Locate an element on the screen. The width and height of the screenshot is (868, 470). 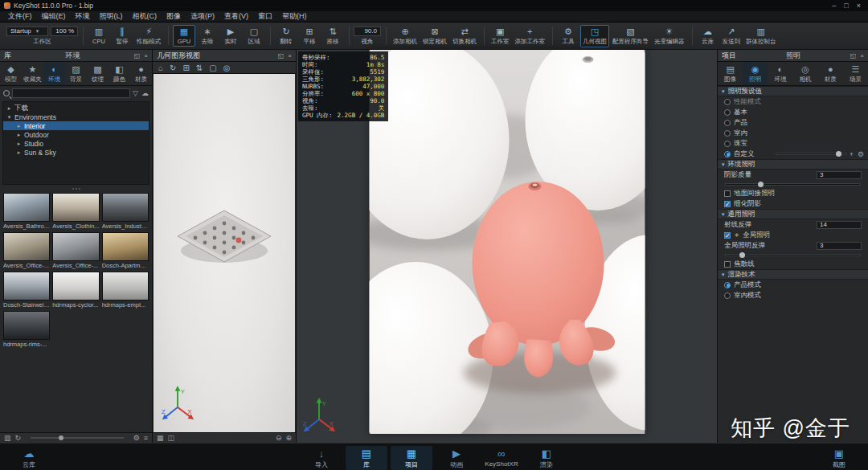
geometry-view-button: ◳ 几何视图 is located at coordinates (595, 36).